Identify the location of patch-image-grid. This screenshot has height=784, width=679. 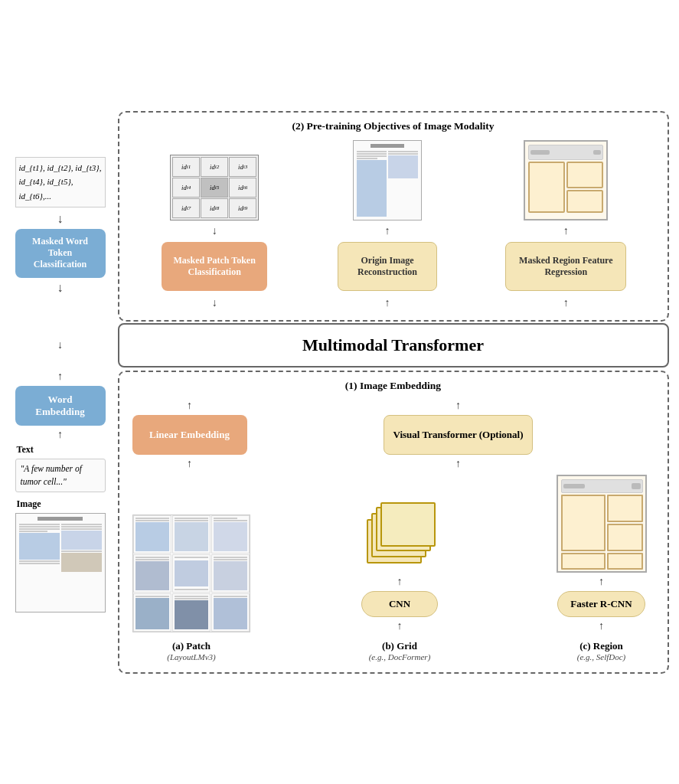
(191, 573).